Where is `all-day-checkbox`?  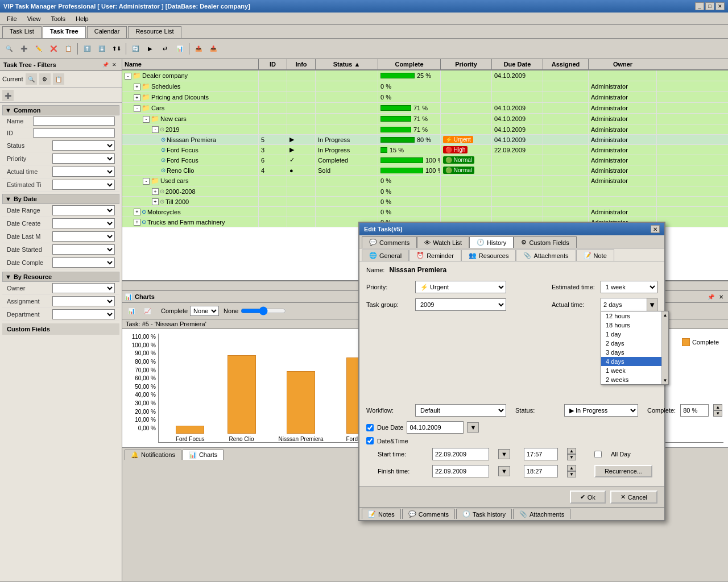
all-day-checkbox is located at coordinates (598, 455).